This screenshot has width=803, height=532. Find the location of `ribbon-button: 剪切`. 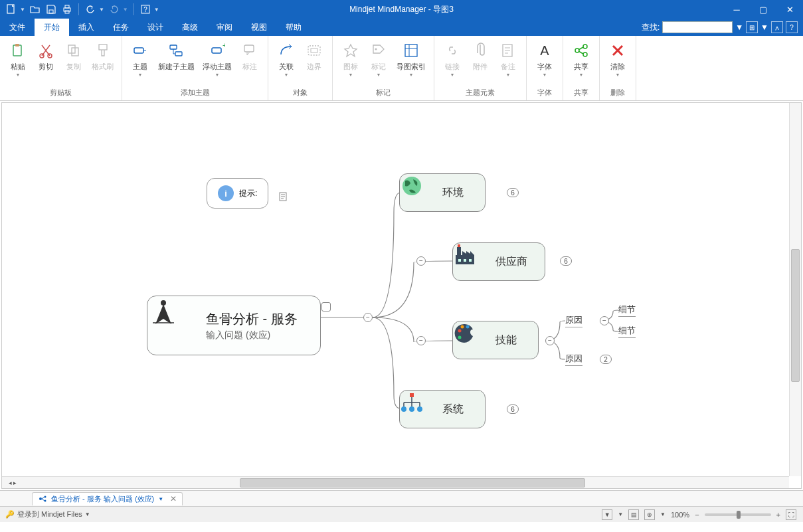

ribbon-button: 剪切 is located at coordinates (46, 62).